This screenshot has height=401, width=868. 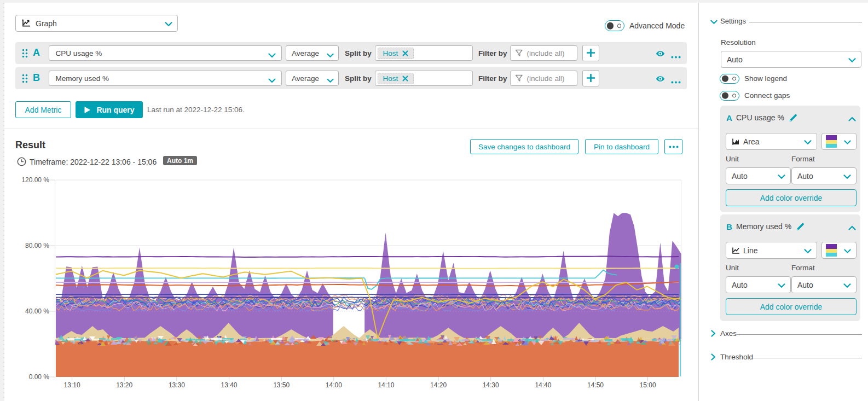 What do you see at coordinates (648, 385) in the screenshot?
I see `svg-text: 15:00` at bounding box center [648, 385].